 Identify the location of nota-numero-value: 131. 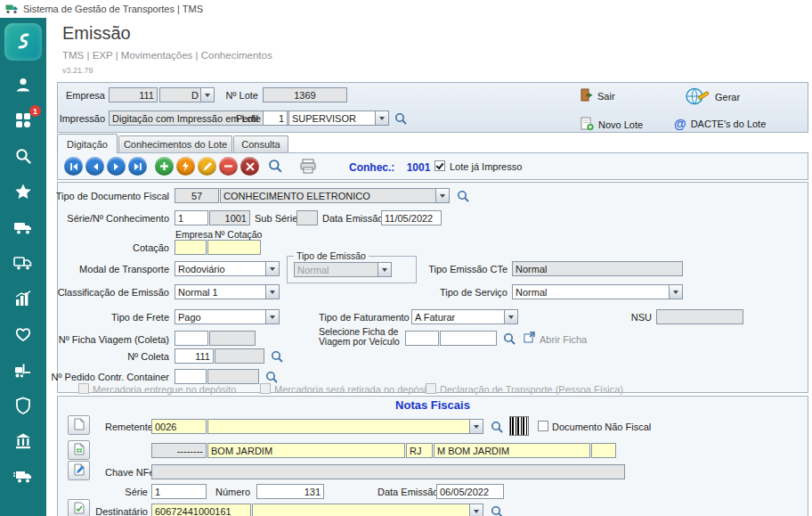
(313, 492).